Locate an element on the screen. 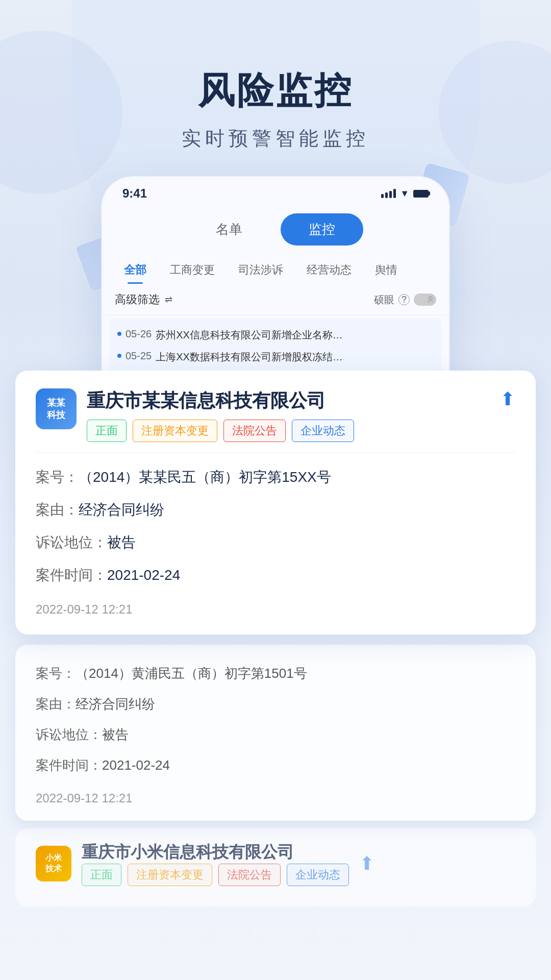 The width and height of the screenshot is (551, 980). second-case-no-label: 案号： is located at coordinates (56, 673).